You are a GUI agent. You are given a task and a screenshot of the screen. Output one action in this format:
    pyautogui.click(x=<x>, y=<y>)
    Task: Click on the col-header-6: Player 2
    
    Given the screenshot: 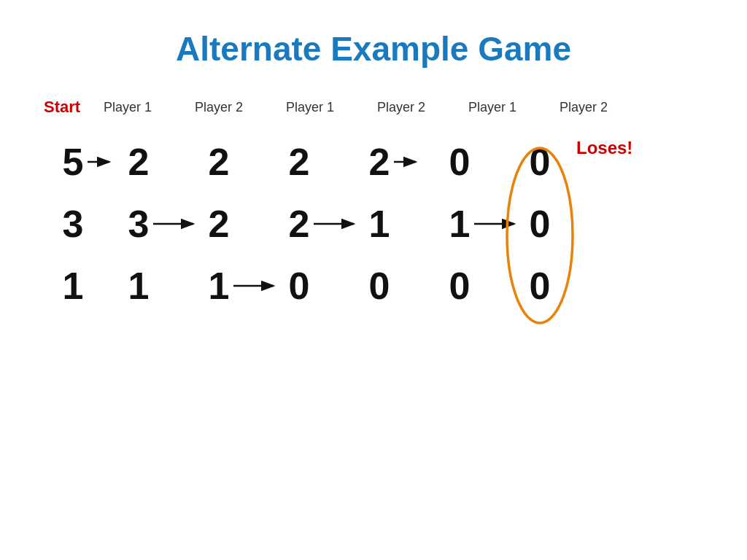 What is the action you would take?
    pyautogui.click(x=584, y=108)
    